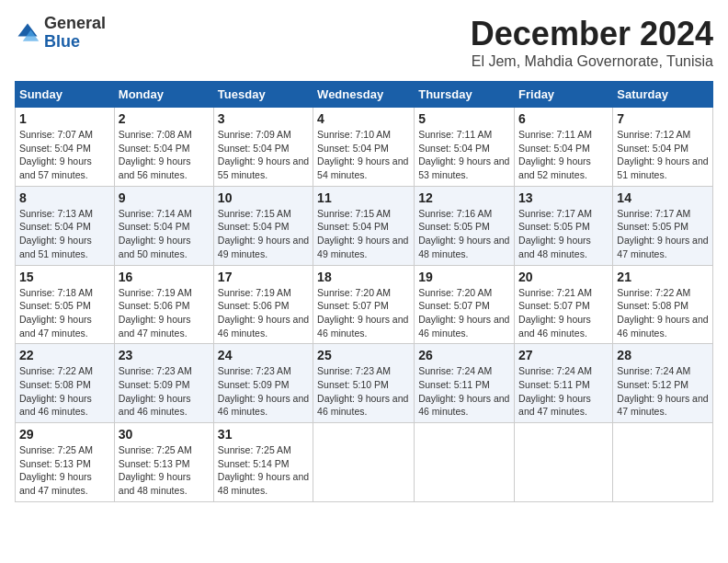 The height and width of the screenshot is (563, 728). What do you see at coordinates (663, 198) in the screenshot?
I see `day-number: 14` at bounding box center [663, 198].